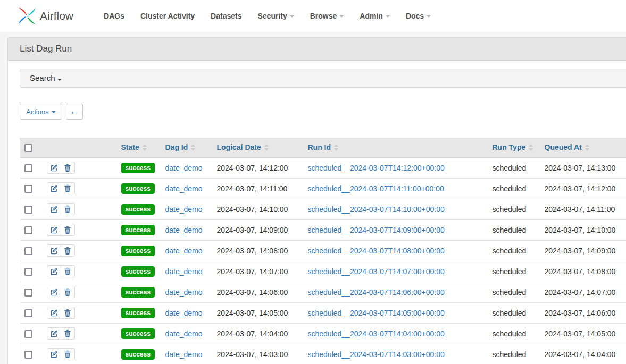 The height and width of the screenshot is (364, 626). Describe the element at coordinates (74, 112) in the screenshot. I see `back-button: ←` at that location.